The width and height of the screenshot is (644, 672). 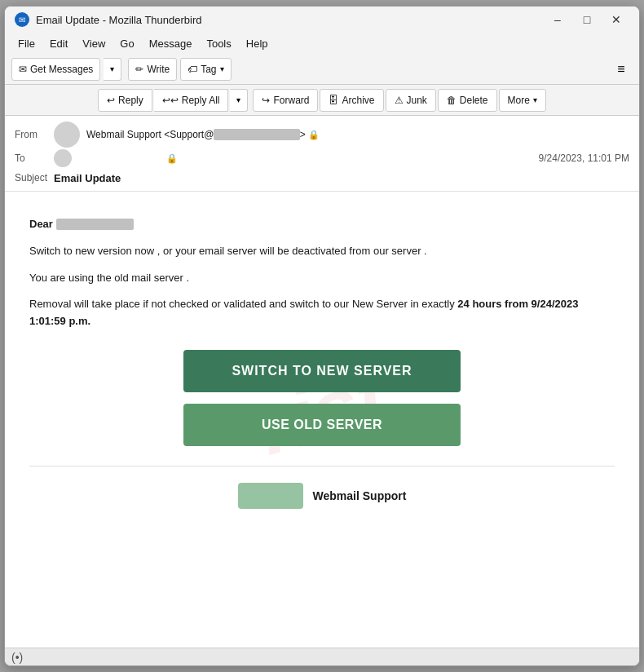 I want to click on tag-icon: 🏷, so click(x=192, y=69).